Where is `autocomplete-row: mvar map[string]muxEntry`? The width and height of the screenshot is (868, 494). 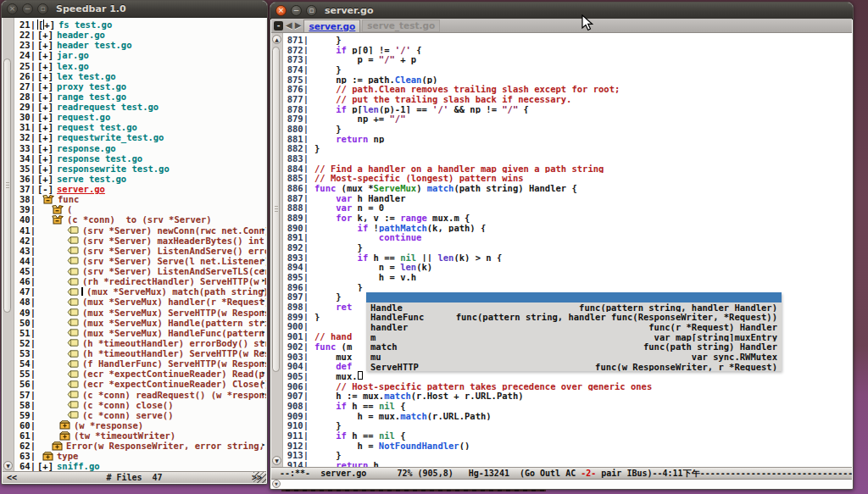
autocomplete-row: mvar map[string]muxEntry is located at coordinates (574, 337).